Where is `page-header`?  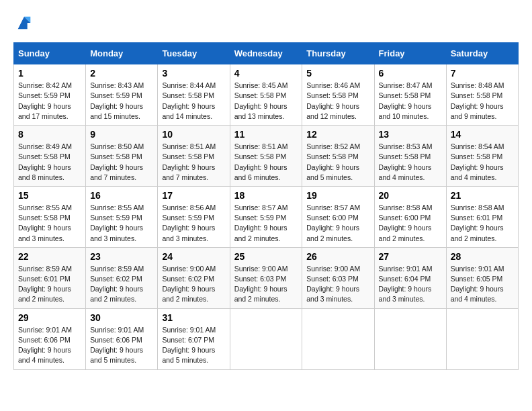
page-header is located at coordinates (266, 24).